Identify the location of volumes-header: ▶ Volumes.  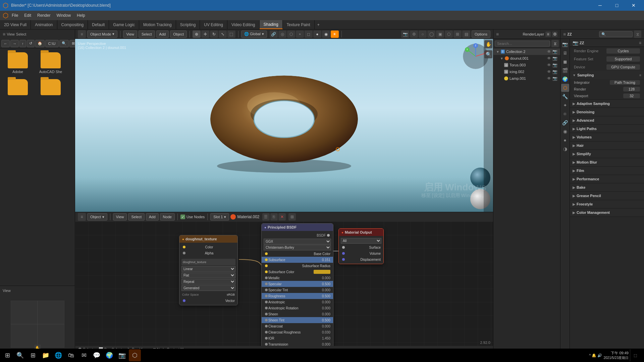
(607, 137).